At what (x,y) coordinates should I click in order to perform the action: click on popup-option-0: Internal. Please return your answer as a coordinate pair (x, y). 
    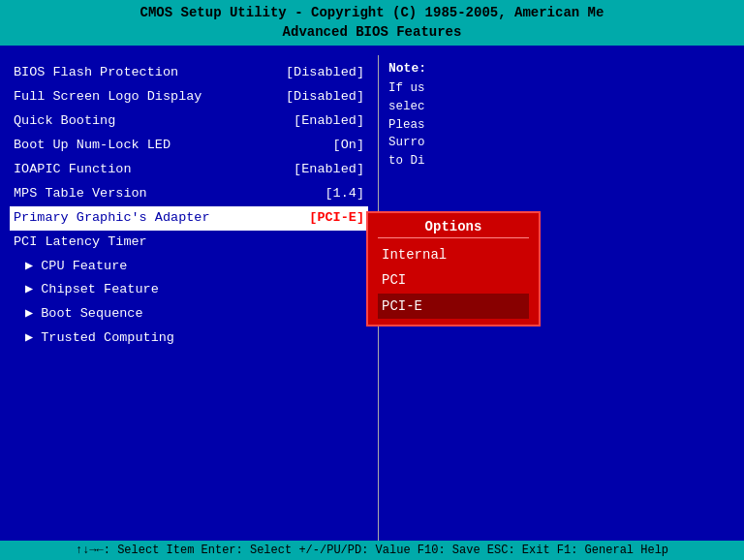
    Looking at the image, I should click on (453, 255).